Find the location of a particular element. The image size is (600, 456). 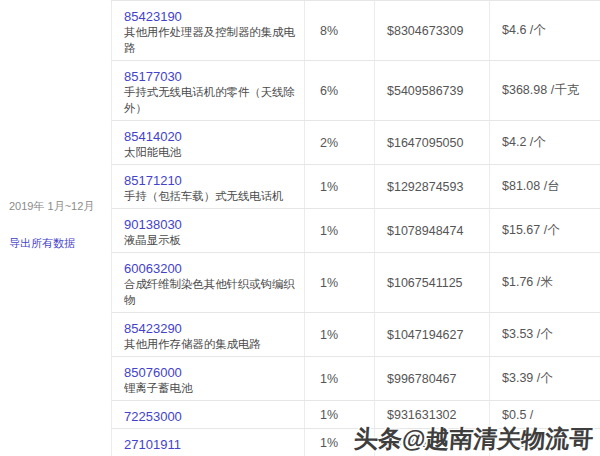

total-value-cell: $996780467 is located at coordinates (432, 378).